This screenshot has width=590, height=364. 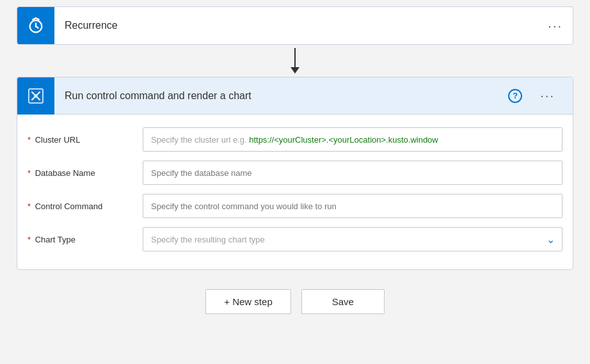 I want to click on chart-type-required: *, so click(x=29, y=239).